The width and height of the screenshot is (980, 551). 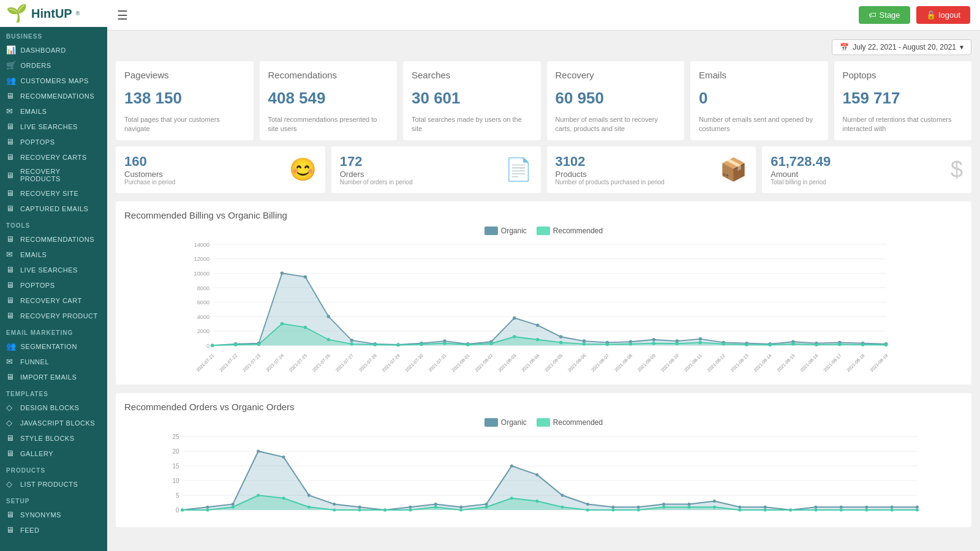 I want to click on stage-button: 🏷 Stage, so click(x=884, y=15).